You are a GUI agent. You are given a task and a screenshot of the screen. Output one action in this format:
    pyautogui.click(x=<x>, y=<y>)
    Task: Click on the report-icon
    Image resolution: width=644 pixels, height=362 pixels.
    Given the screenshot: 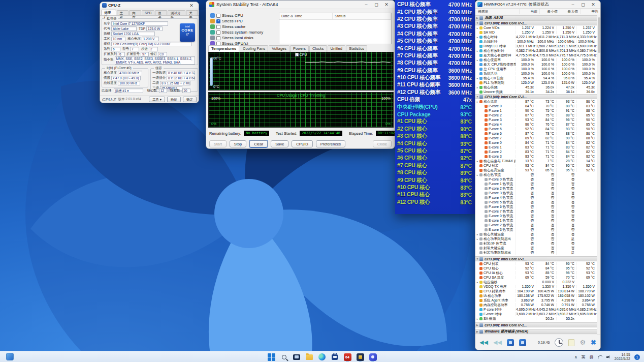 What is the action you would take?
    pyautogui.click(x=571, y=343)
    